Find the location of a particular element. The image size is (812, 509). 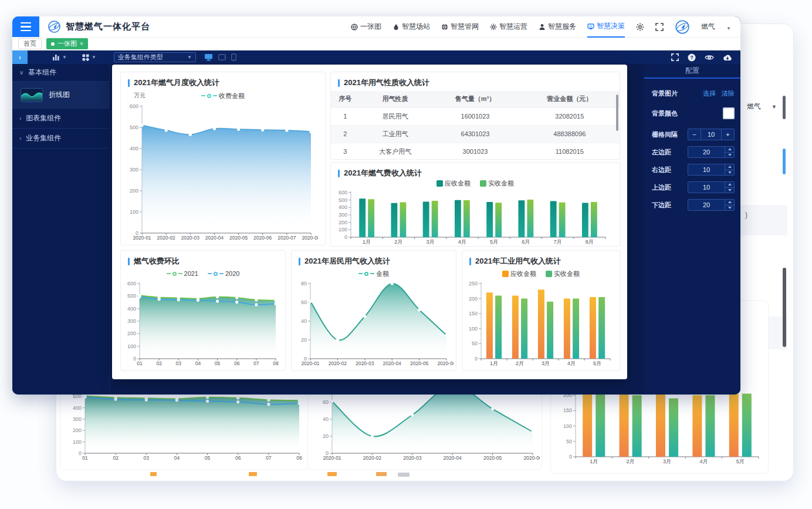

nav-item-operation: 智慧运营 is located at coordinates (509, 27).